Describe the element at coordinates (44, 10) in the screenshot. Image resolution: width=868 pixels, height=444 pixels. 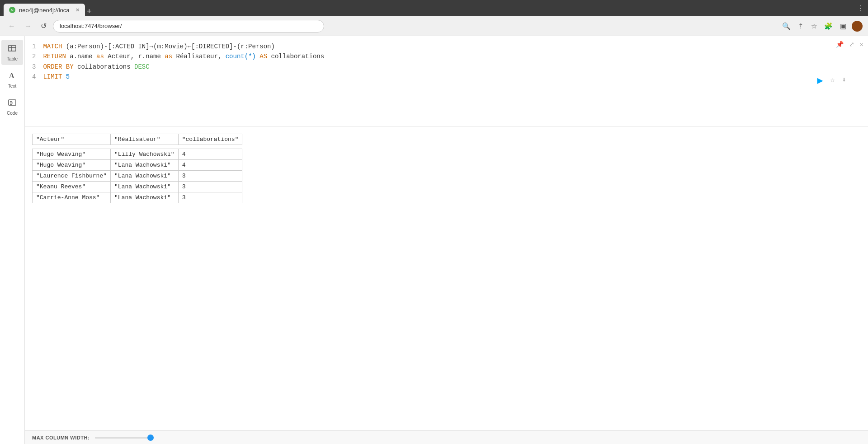
I see `tab-title: neo4j@neo4j://loca` at that location.